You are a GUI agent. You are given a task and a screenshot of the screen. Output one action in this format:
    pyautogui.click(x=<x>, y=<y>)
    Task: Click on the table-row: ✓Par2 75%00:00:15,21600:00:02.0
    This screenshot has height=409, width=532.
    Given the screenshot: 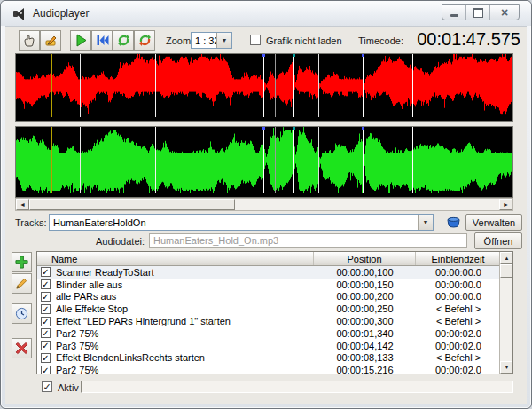 What is the action you would take?
    pyautogui.click(x=275, y=369)
    